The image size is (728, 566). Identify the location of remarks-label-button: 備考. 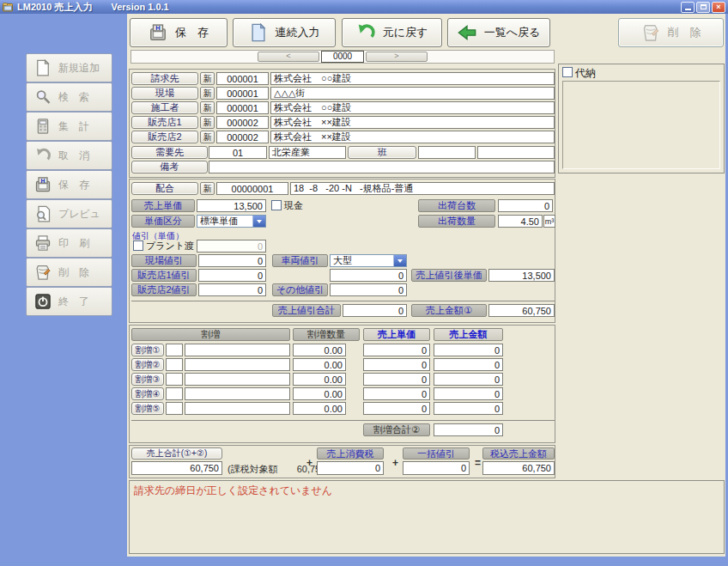
(170, 167).